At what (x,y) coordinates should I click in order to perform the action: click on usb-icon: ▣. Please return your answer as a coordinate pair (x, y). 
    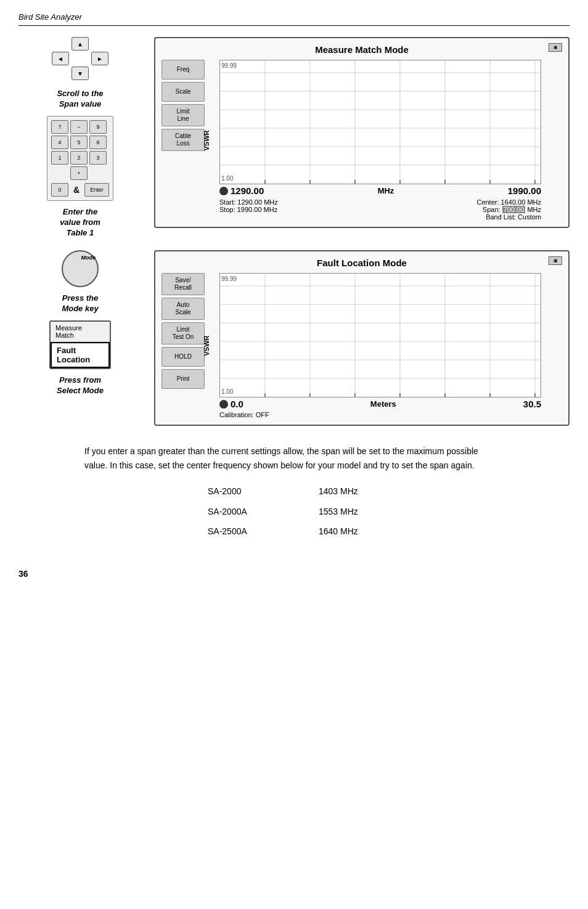
    Looking at the image, I should click on (555, 47).